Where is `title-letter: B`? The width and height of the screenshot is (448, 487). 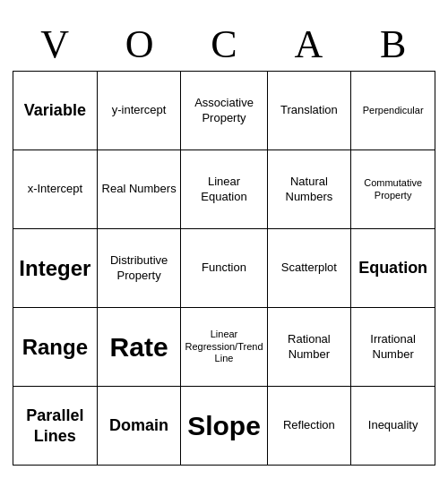
title-letter: B is located at coordinates (393, 45).